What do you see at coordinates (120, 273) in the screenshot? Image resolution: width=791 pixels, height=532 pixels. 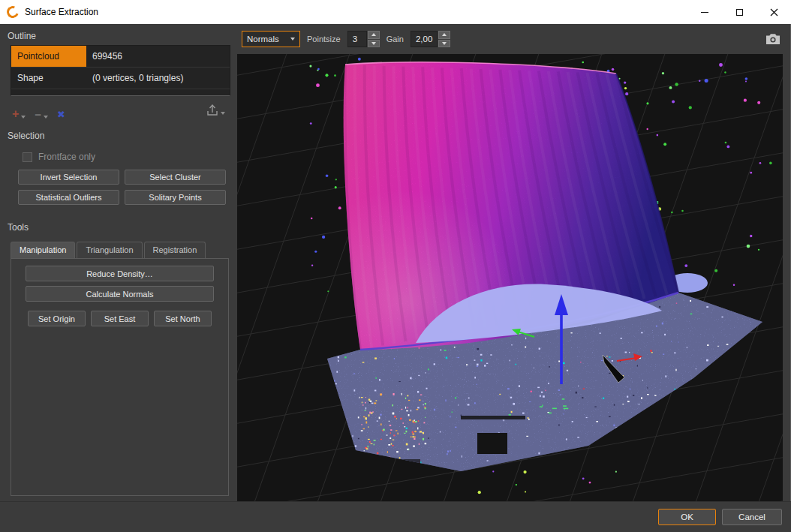 I see `reduce-density-button: Reduce Density…` at bounding box center [120, 273].